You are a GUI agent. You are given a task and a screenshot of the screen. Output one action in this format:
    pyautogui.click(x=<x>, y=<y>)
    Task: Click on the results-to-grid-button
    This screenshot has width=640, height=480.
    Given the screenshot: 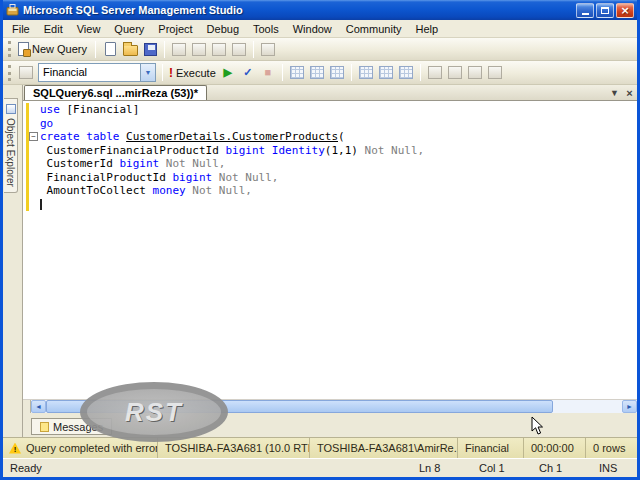 What is the action you would take?
    pyautogui.click(x=386, y=73)
    